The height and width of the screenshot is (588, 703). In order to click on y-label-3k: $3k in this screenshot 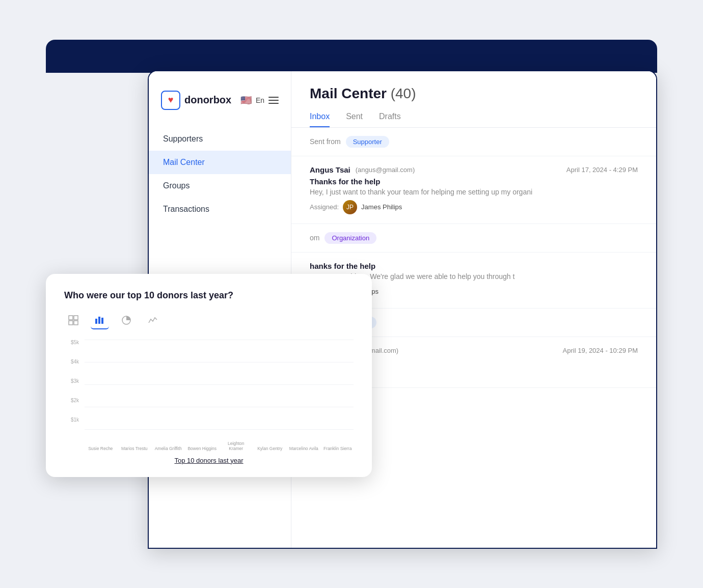, I will do `click(75, 381)`.